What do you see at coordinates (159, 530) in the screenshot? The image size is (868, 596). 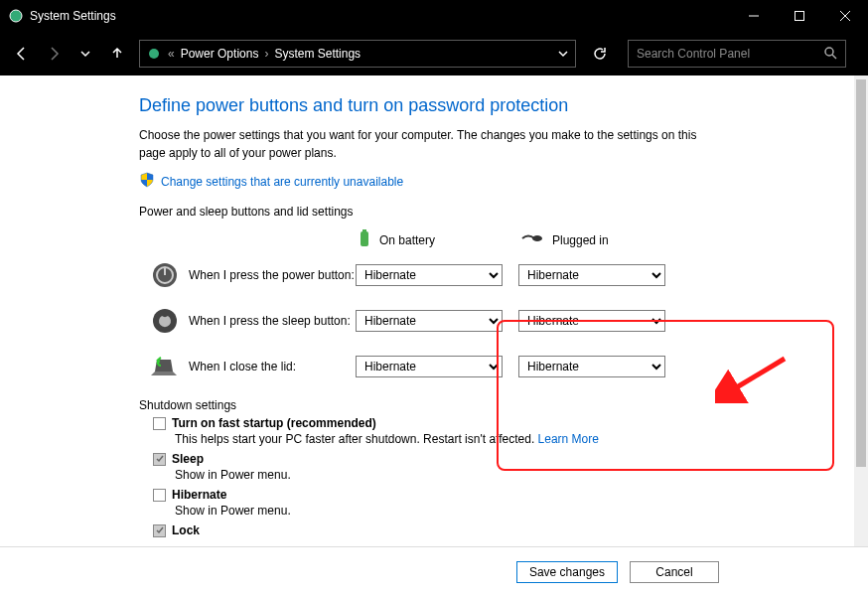 I see `lock-checkbox` at bounding box center [159, 530].